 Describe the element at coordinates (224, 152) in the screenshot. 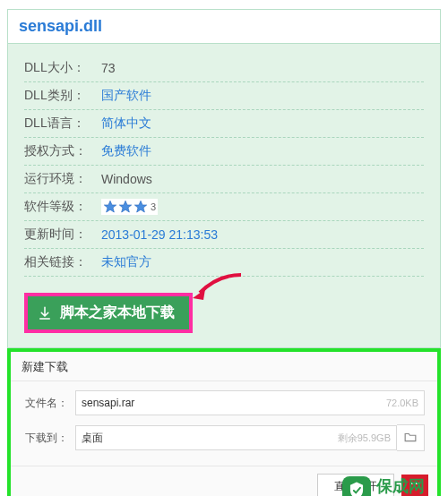

I see `row-license: 授权方式： 免费软件` at that location.